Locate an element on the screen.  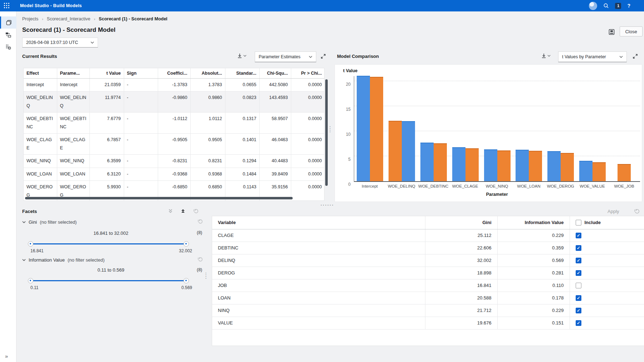
table-row: WOE_DEBTINCWOE_DEBTINC7.6779--1.01121.01… is located at coordinates (174, 123).